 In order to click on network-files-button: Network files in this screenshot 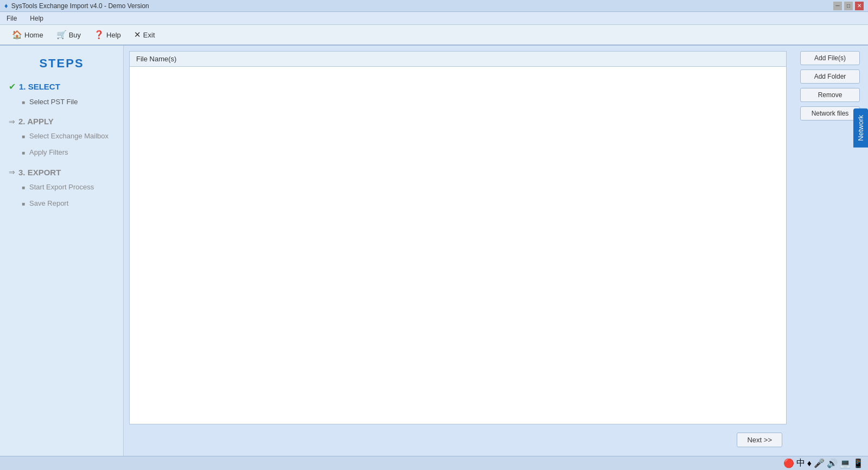, I will do `click(830, 113)`.